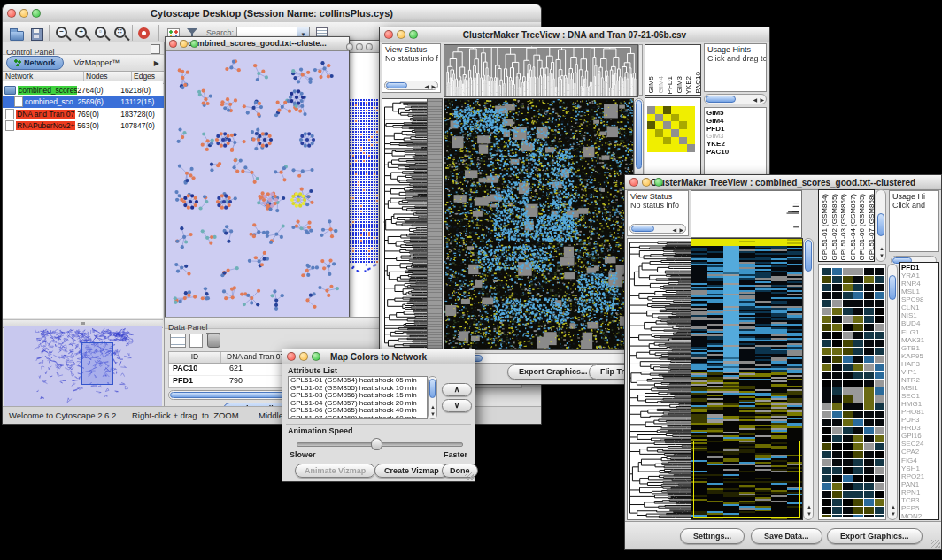  Describe the element at coordinates (920, 299) in the screenshot. I see `list-item: SPC98` at that location.